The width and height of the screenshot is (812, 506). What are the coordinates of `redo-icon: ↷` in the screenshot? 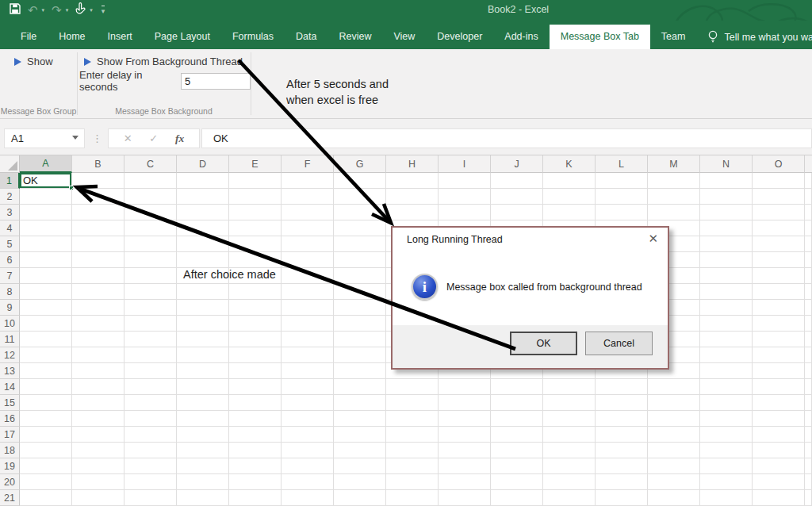 It's located at (57, 11).